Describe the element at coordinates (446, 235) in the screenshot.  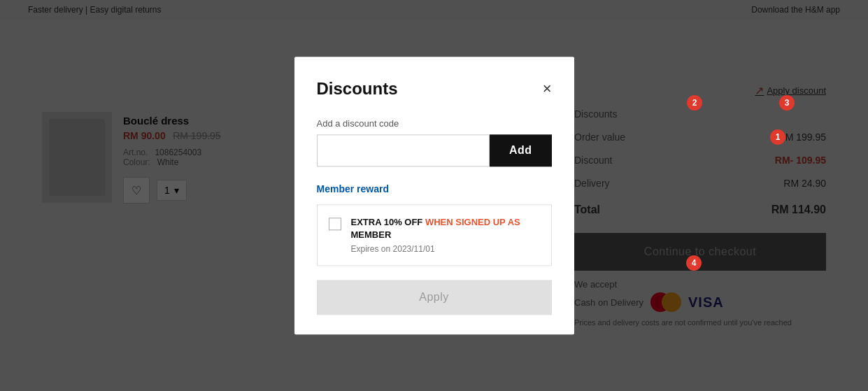
I see `reward-text: EXTRA 10% OFF WHEN SIGNED UP AS MEMBER E…` at that location.